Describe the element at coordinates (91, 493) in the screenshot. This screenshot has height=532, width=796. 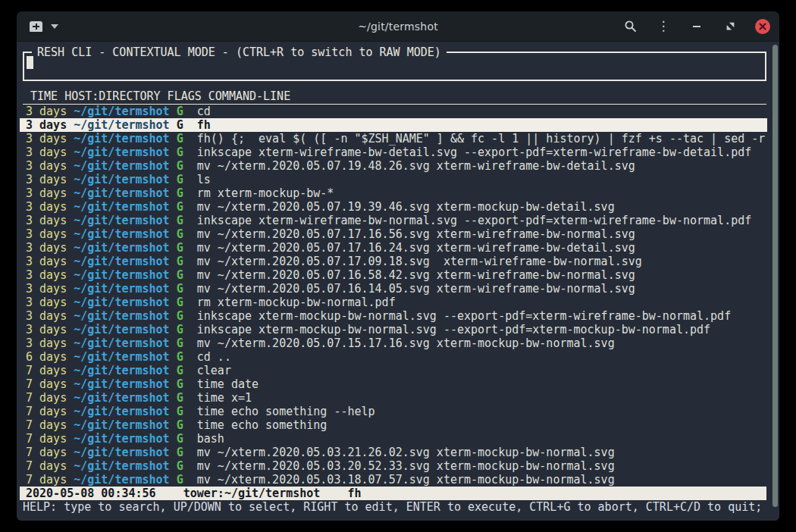
I see `status-datetime: 2020-05-08 00:34:56` at that location.